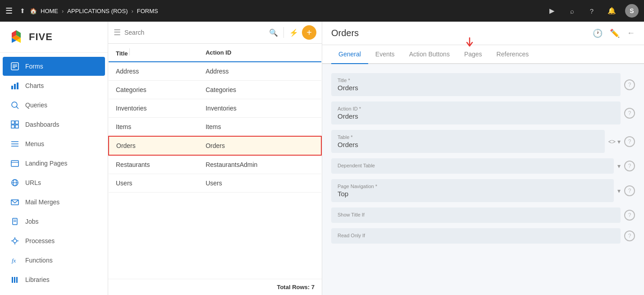  I want to click on forms-icon, so click(15, 66).